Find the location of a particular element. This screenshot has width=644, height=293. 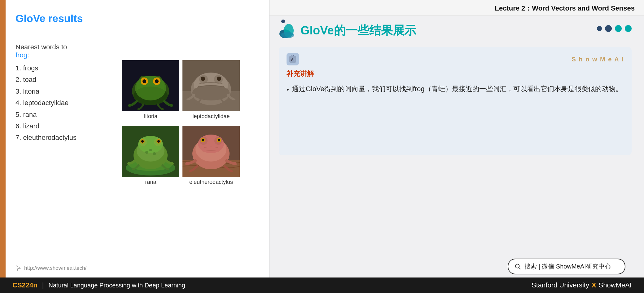

glove-header: GloVe的一些结果展示 is located at coordinates (455, 30).